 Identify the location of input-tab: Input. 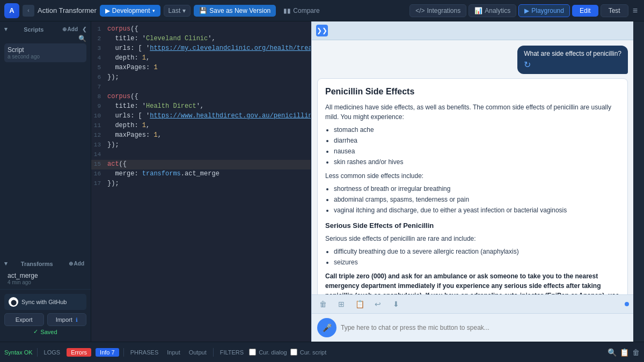
(173, 352).